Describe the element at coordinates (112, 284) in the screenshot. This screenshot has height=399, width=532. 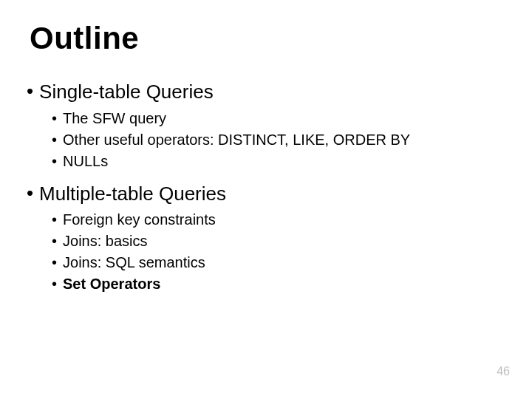
I see `item-label: Set Operators` at that location.